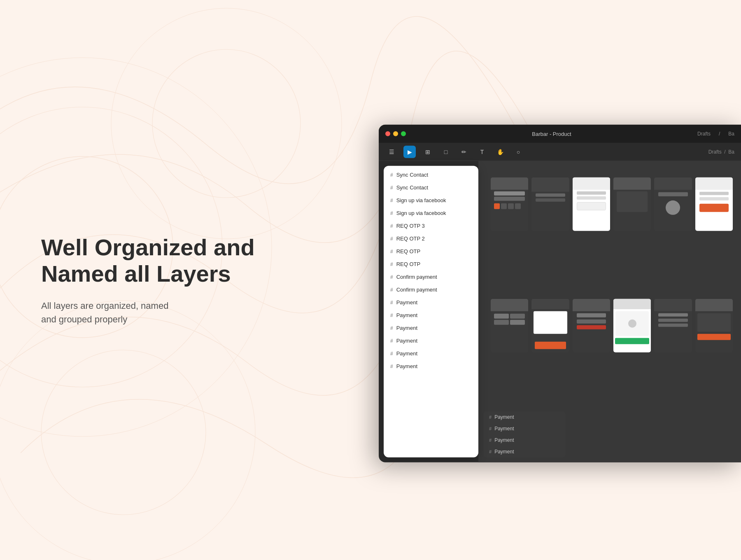 The image size is (741, 560). What do you see at coordinates (392, 353) in the screenshot?
I see `hash-icon-15: #` at bounding box center [392, 353].